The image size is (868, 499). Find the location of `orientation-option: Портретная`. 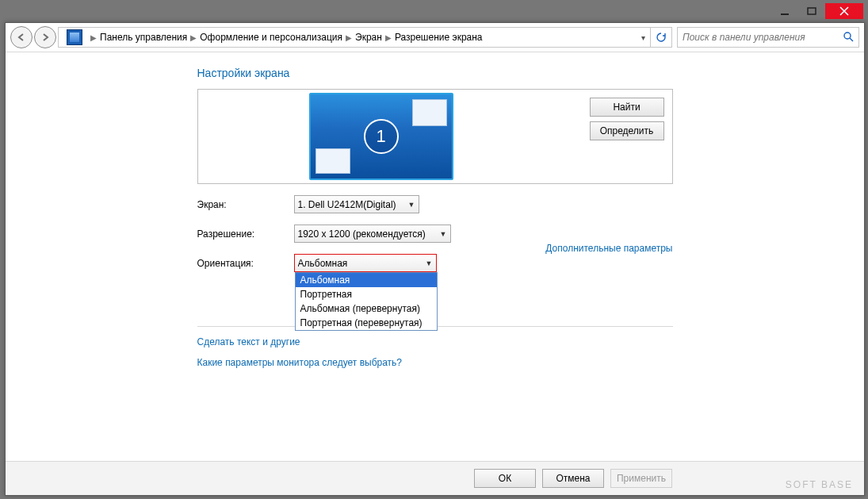

orientation-option: Портретная is located at coordinates (366, 294).